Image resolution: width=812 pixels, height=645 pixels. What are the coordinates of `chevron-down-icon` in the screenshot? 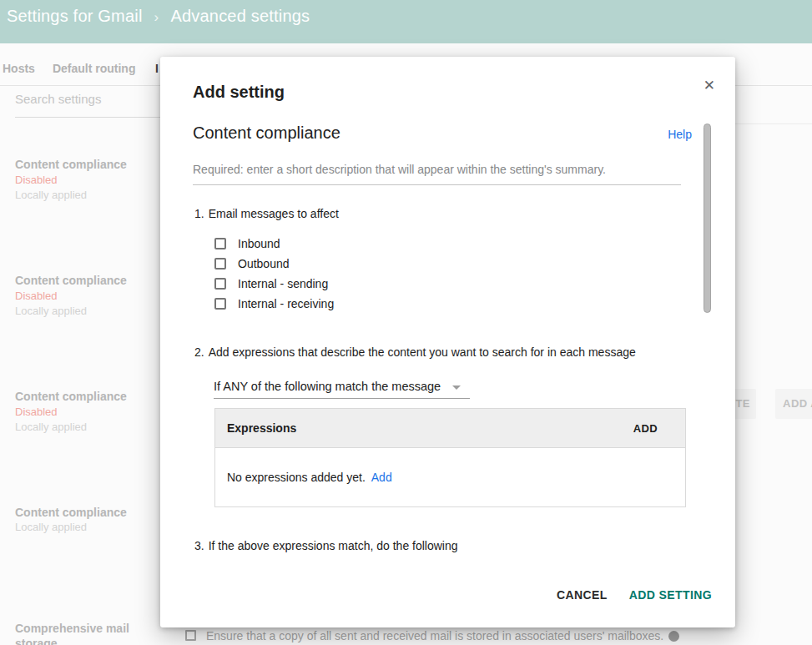 It's located at (456, 387).